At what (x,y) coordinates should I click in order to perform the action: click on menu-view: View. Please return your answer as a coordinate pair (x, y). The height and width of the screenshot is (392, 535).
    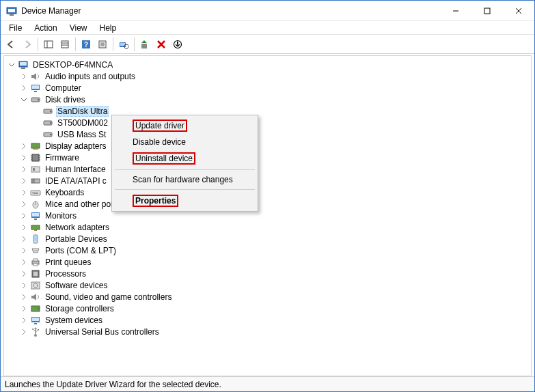
    Looking at the image, I should click on (79, 28).